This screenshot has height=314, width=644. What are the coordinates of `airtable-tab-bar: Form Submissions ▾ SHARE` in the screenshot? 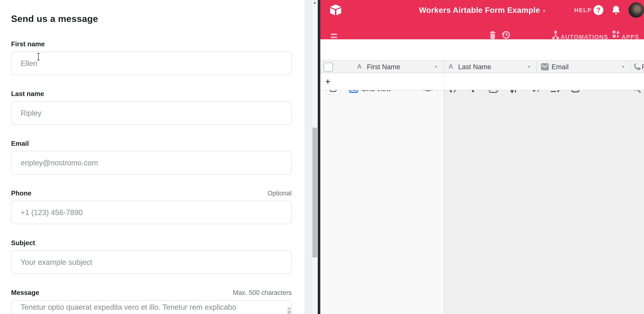 It's located at (482, 30).